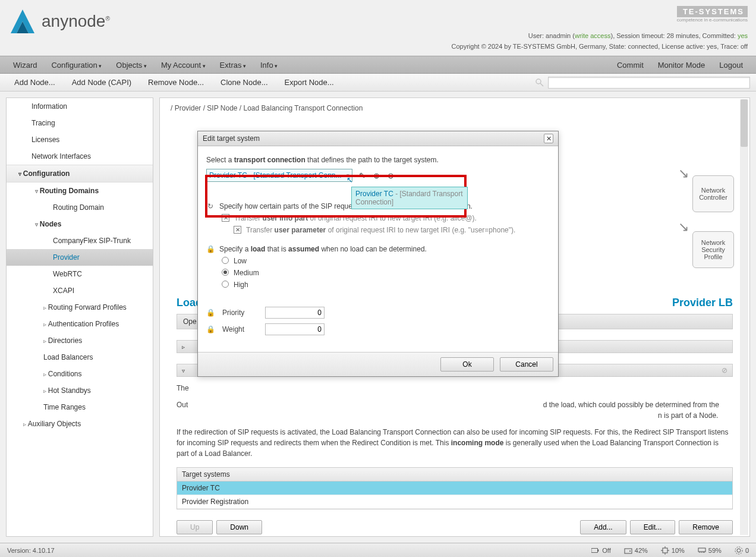 The width and height of the screenshot is (756, 557). What do you see at coordinates (744, 123) in the screenshot?
I see `scroll-thumb` at bounding box center [744, 123].